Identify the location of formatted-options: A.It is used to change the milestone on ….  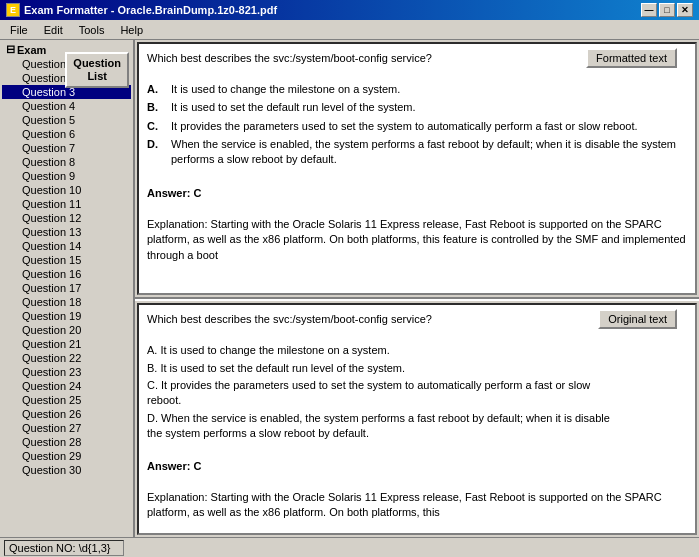
(417, 125).